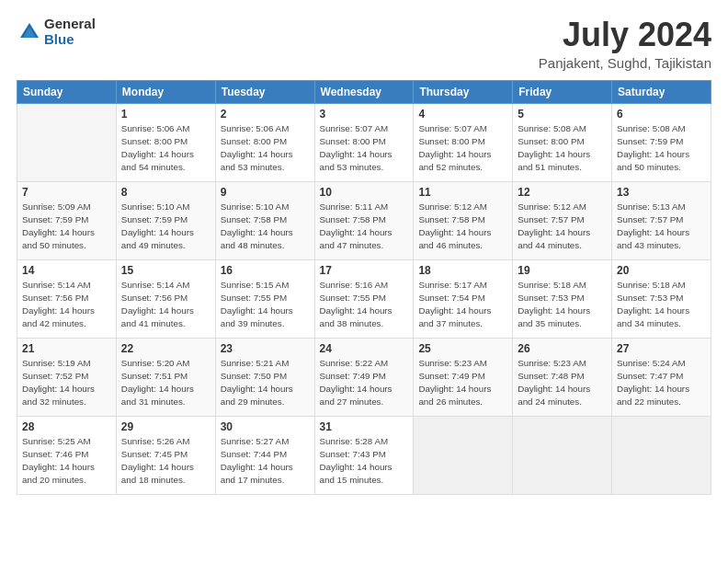  Describe the element at coordinates (563, 305) in the screenshot. I see `day-info: Sunrise: 5:18 AMSunset: 7:53 PMDaylight:…` at that location.